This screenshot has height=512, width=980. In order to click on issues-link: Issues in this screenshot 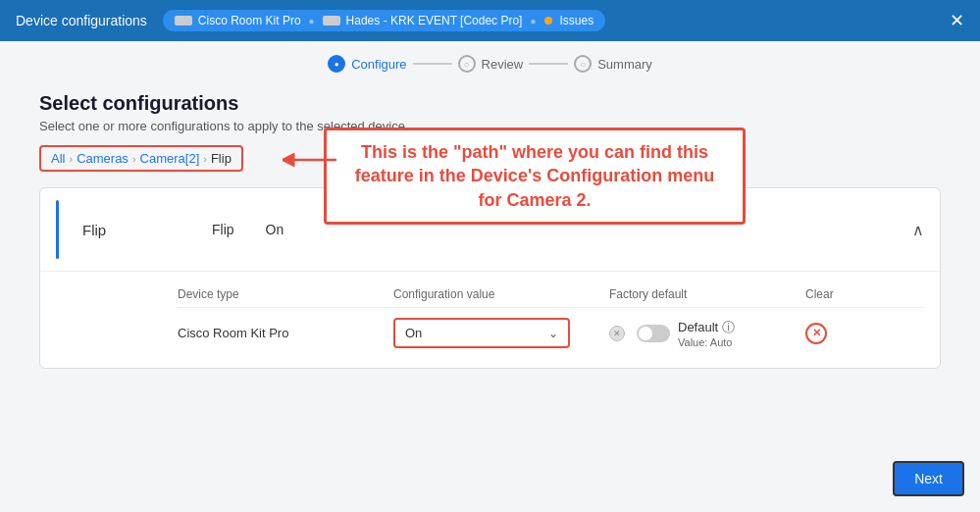, I will do `click(577, 21)`.